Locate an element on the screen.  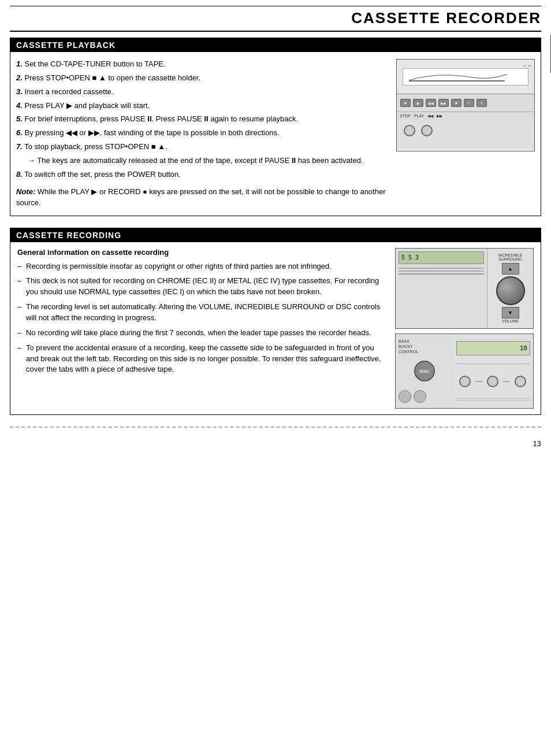
dsc-button: DSC is located at coordinates (425, 371).